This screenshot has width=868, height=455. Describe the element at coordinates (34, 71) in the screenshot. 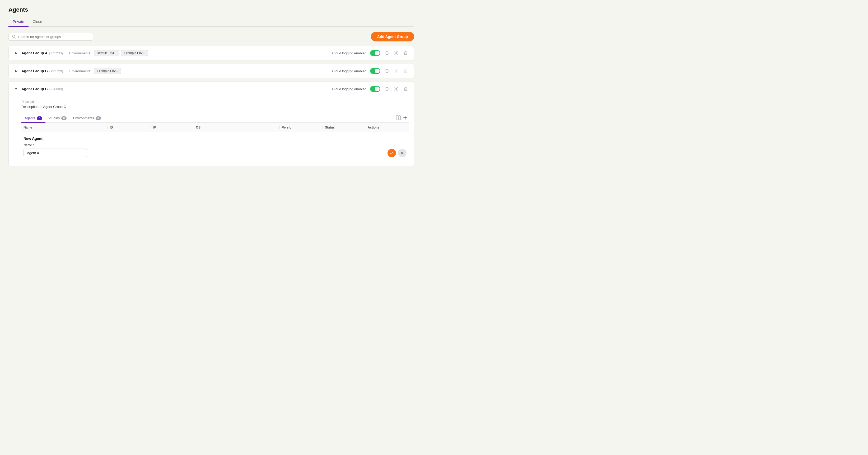

I see `group-b-name: Agent Group B` at that location.